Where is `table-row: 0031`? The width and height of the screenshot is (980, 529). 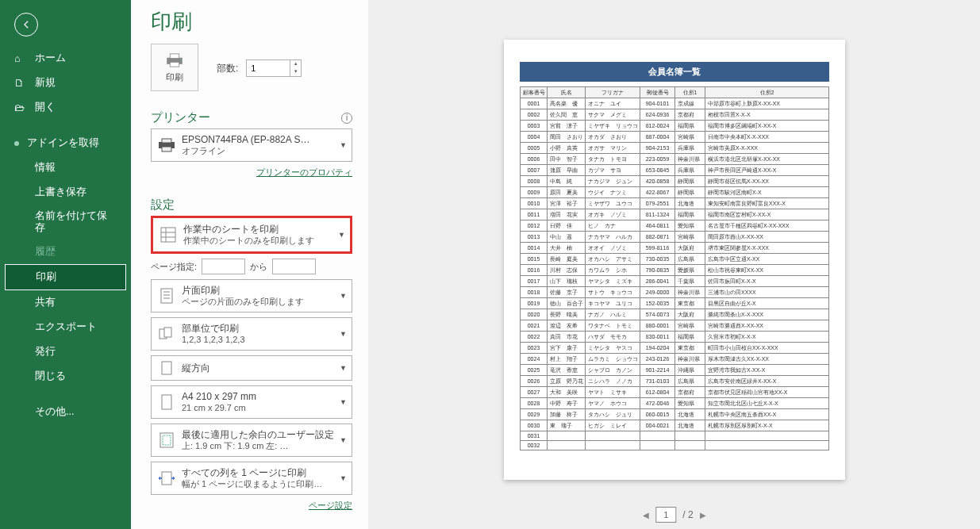 table-row: 0031 is located at coordinates (674, 436).